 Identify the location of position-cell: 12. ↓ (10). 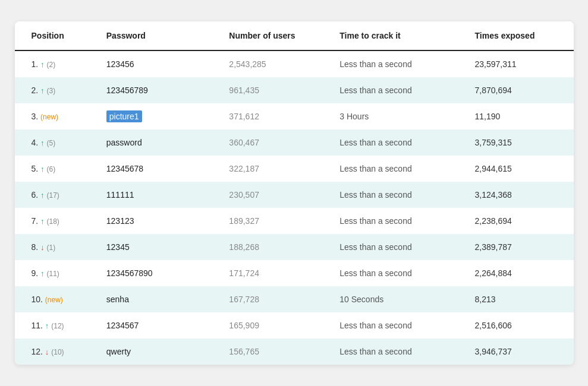
(55, 352).